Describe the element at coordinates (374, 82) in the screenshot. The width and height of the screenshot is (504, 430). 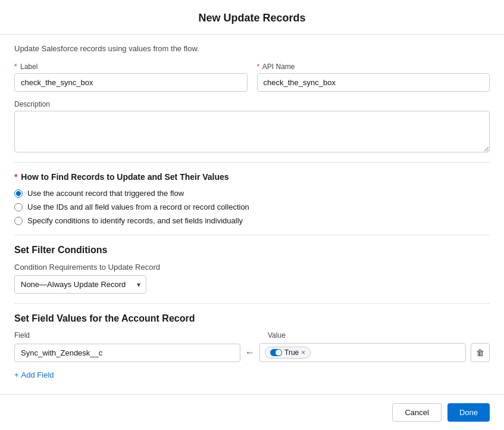
I see `api-name-input` at that location.